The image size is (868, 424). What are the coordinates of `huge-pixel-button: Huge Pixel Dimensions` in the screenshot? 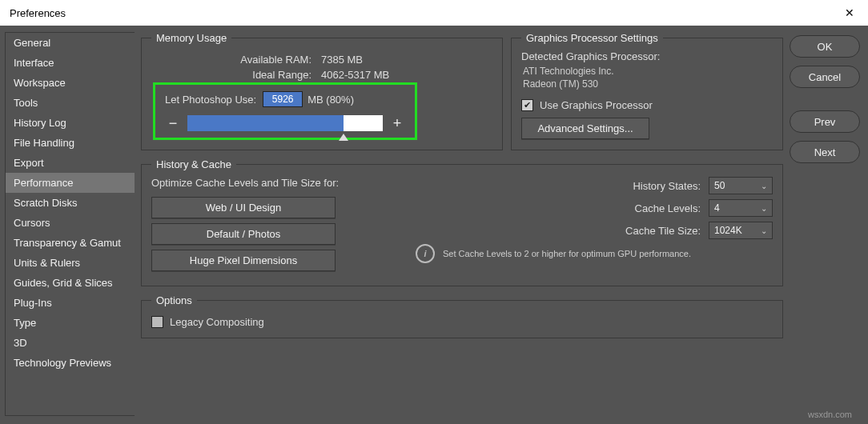 It's located at (243, 261).